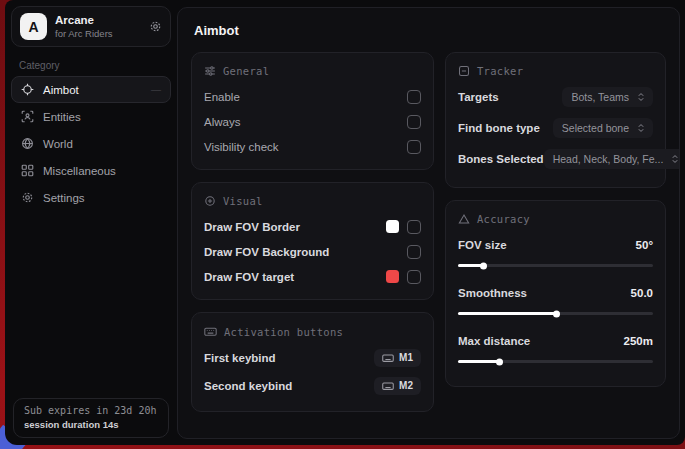 Image resolution: width=685 pixels, height=449 pixels. What do you see at coordinates (91, 418) in the screenshot?
I see `subscription-card: Sub expires in 23d 20h session duration …` at bounding box center [91, 418].